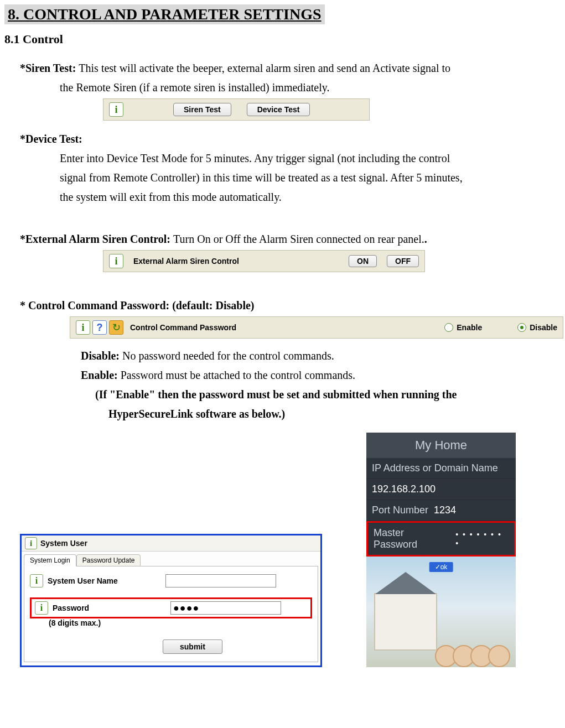  What do you see at coordinates (137, 305) in the screenshot?
I see `ccp-label: * Control Command Password: (default: Di…` at bounding box center [137, 305].